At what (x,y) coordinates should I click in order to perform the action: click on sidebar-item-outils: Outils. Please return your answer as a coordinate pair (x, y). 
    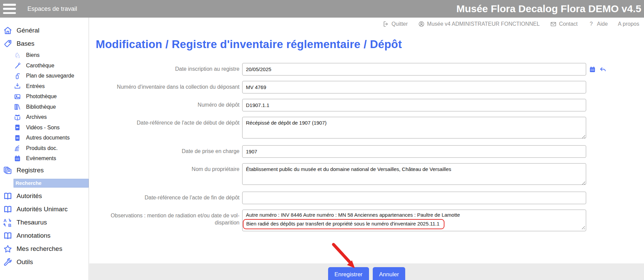
    Looking at the image, I should click on (44, 262).